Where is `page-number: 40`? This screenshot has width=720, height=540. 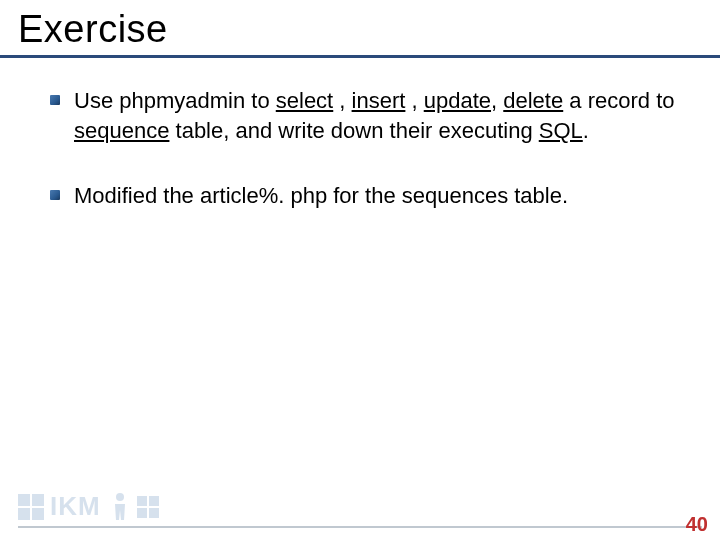 page-number: 40 is located at coordinates (697, 524).